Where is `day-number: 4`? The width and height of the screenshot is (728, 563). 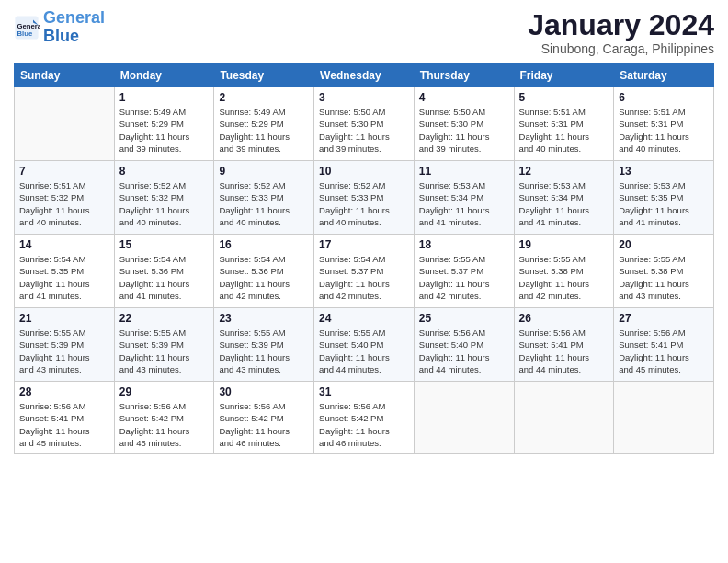
day-number: 4 is located at coordinates (464, 98).